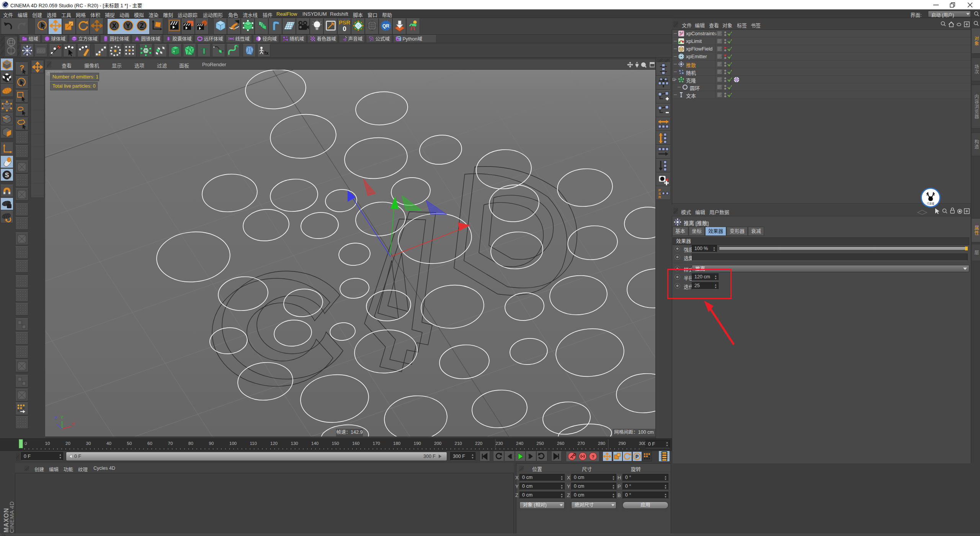  What do you see at coordinates (345, 23) in the screenshot?
I see `svg-text: PSR` at bounding box center [345, 23].